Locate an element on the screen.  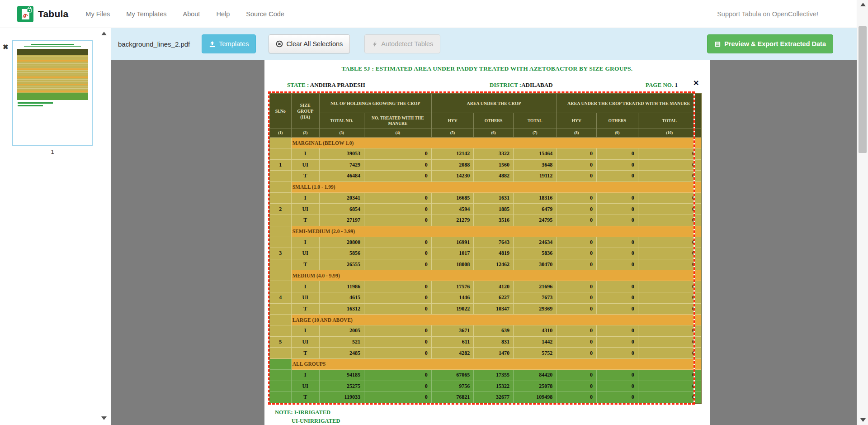
nav-about: About is located at coordinates (192, 14).